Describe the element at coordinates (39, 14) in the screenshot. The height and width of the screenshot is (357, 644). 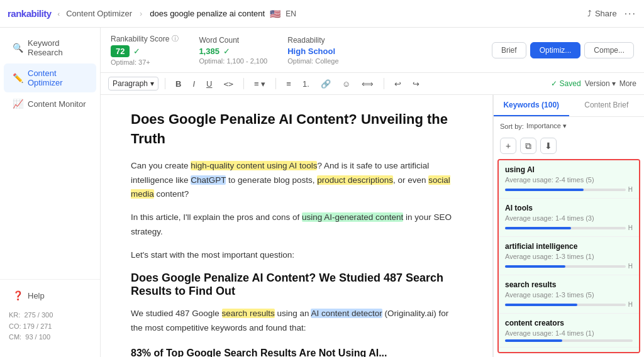
I see `logo-ability: ability` at that location.